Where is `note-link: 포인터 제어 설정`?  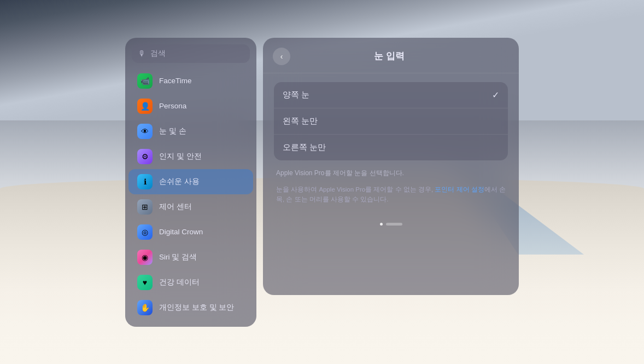
note-link: 포인터 제어 설정 is located at coordinates (459, 189).